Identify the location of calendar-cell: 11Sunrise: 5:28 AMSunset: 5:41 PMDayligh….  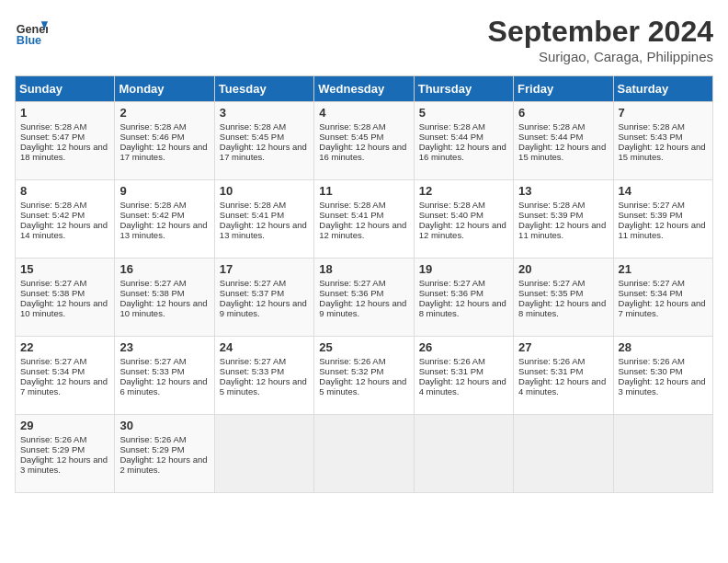
(364, 219).